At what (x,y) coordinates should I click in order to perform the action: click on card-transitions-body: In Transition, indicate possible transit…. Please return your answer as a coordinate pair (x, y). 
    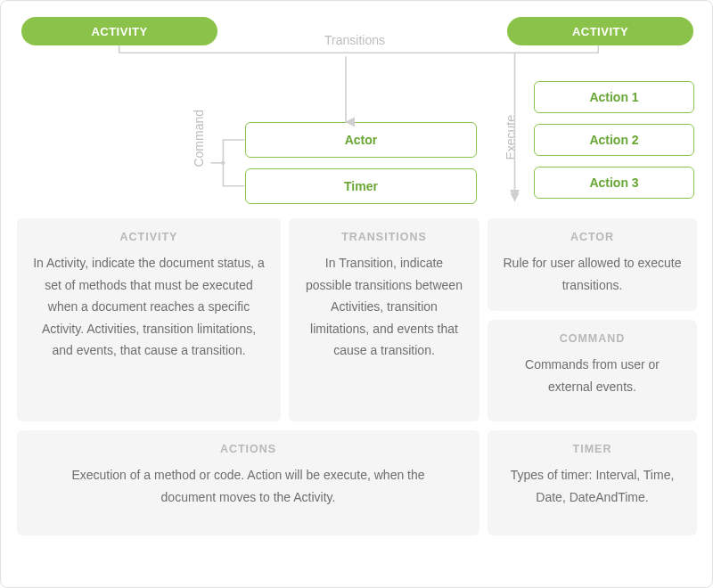
    Looking at the image, I should click on (384, 306).